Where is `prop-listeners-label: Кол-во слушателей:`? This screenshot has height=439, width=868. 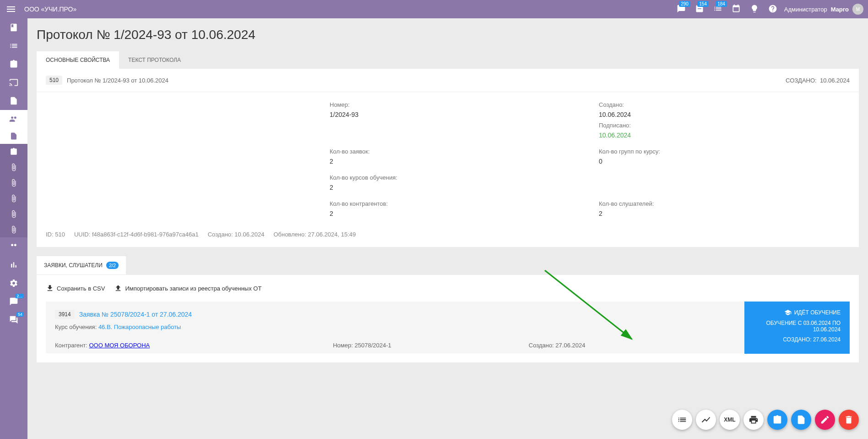
prop-listeners-label: Кол-во слушателей: is located at coordinates (724, 203).